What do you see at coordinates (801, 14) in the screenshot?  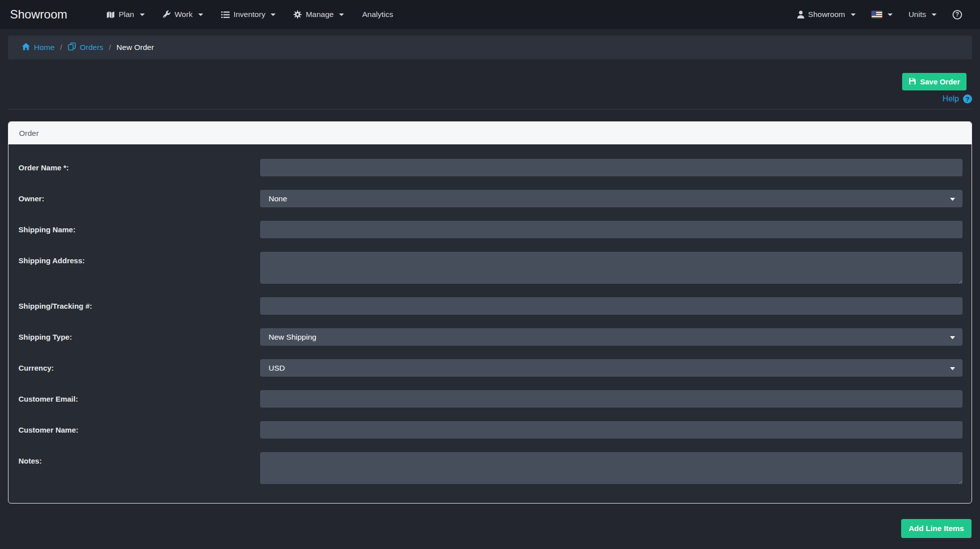 I see `user-icon` at bounding box center [801, 14].